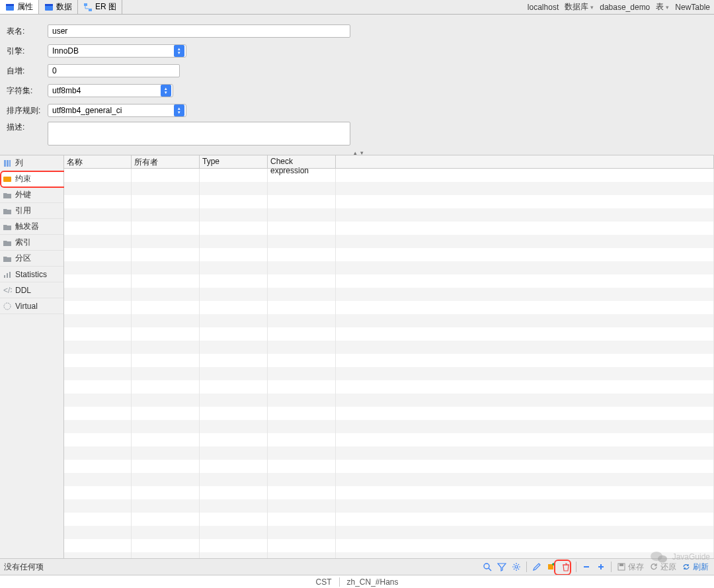  What do you see at coordinates (301, 161) in the screenshot?
I see `grid-col-check: Check expression` at bounding box center [301, 161].